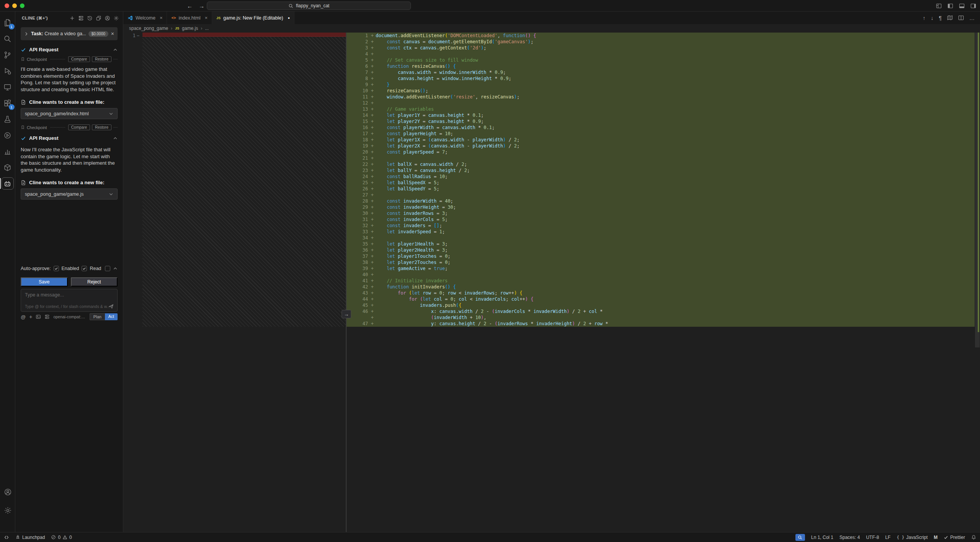 The width and height of the screenshot is (980, 542). I want to click on code-line: 21+, so click(661, 158).